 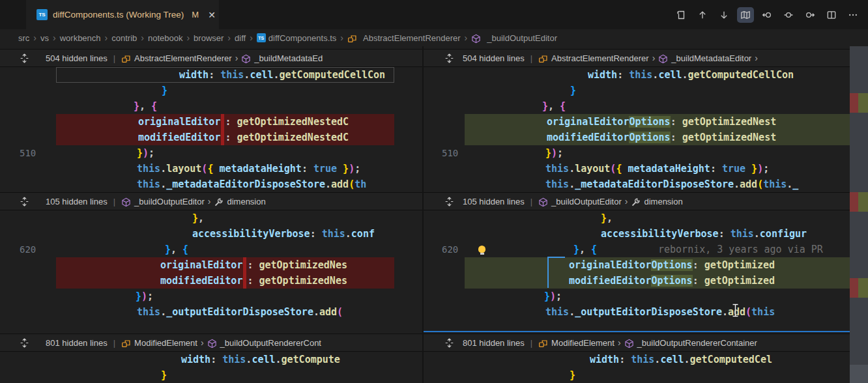 I want to click on code-text: }, {, so click(x=177, y=249).